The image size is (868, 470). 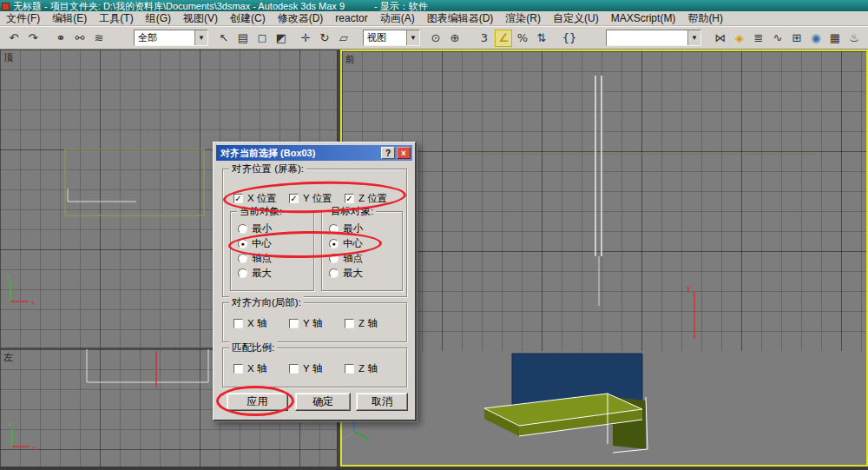 What do you see at coordinates (523, 38) in the screenshot?
I see `percent-snap-icon: %` at bounding box center [523, 38].